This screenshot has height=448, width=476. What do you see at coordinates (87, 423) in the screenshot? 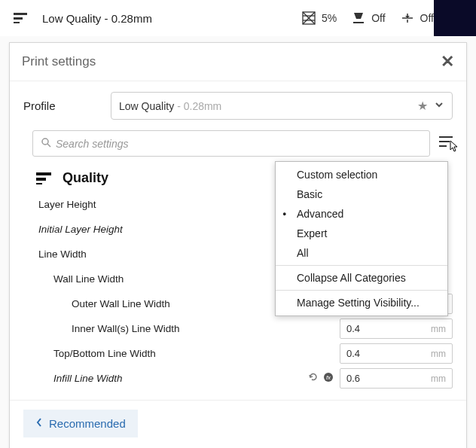
I see `recommended-label: Recommended` at bounding box center [87, 423].